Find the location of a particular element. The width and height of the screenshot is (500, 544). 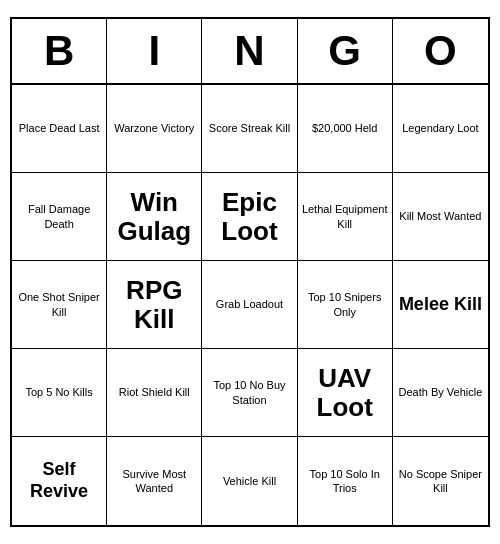

bingo-cell-20: Self Revive is located at coordinates (60, 481).